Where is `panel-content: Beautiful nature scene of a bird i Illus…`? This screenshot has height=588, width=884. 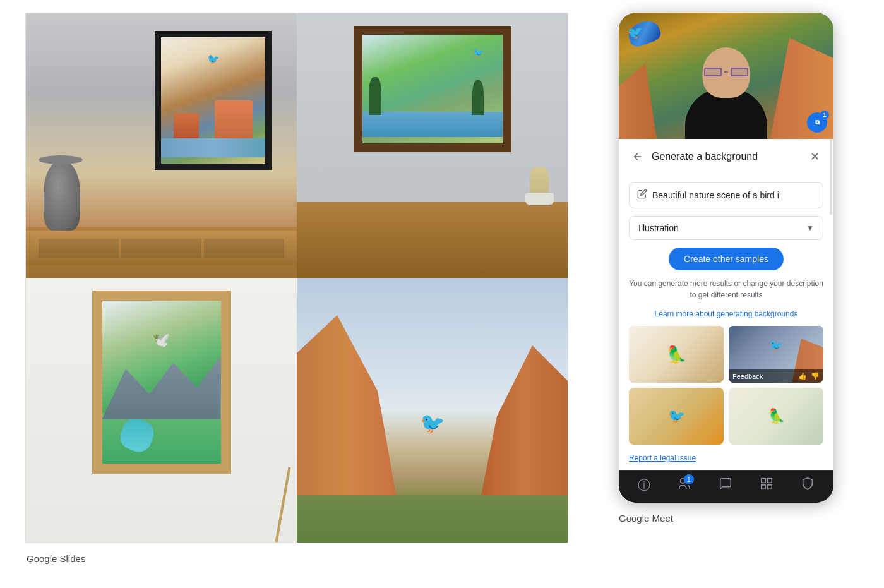
panel-content: Beautiful nature scene of a bird i Illus… is located at coordinates (726, 322).